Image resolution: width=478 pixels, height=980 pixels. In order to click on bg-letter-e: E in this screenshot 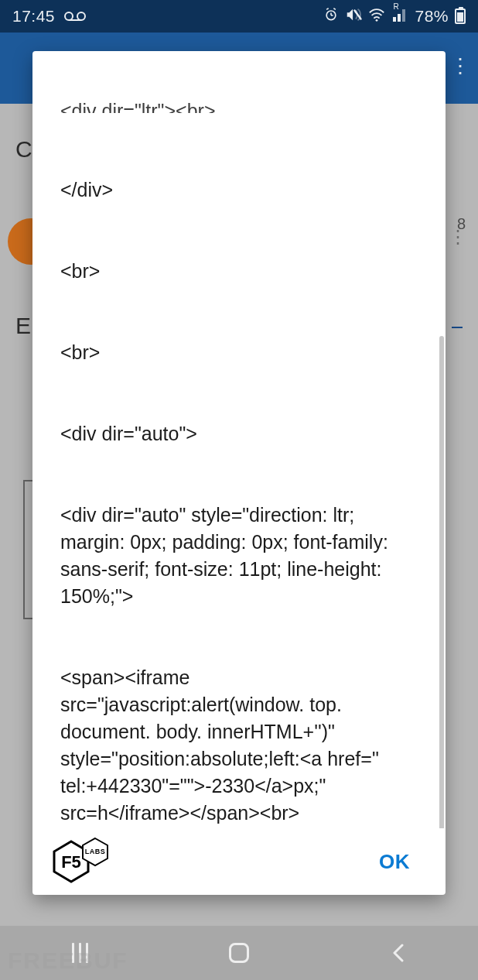, I will do `click(23, 326)`.